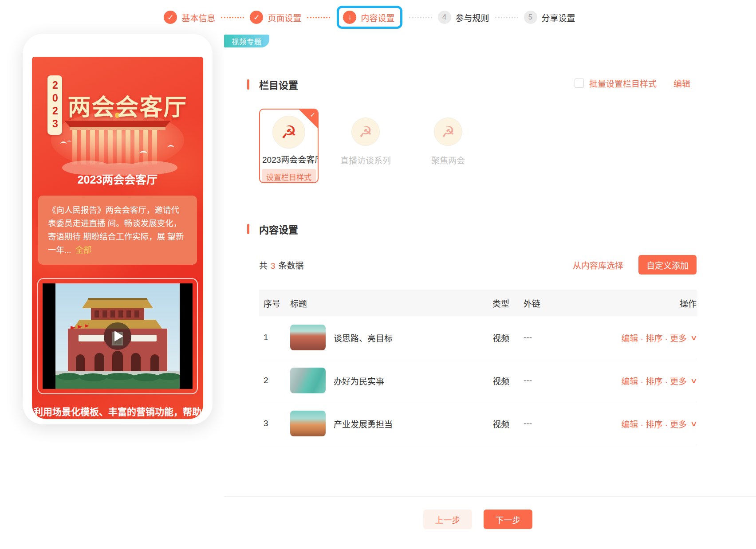  What do you see at coordinates (602, 303) in the screenshot?
I see `header-link: 外链` at bounding box center [602, 303].